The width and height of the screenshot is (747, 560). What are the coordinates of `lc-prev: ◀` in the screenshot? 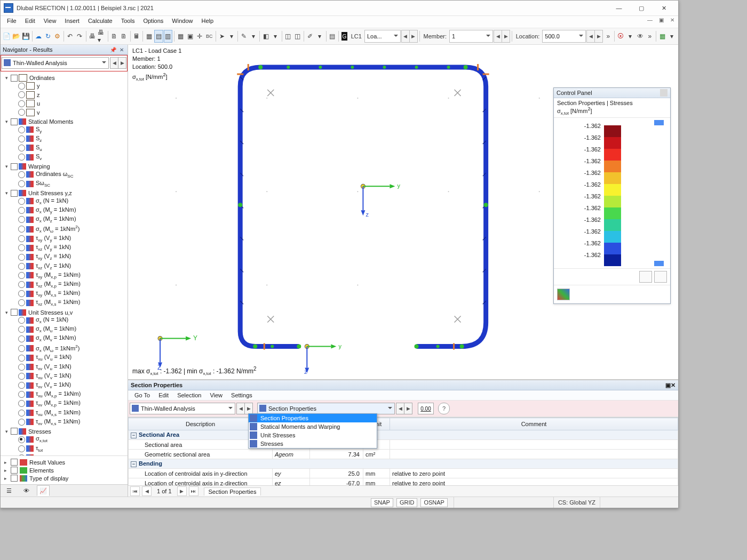 It's located at (406, 36).